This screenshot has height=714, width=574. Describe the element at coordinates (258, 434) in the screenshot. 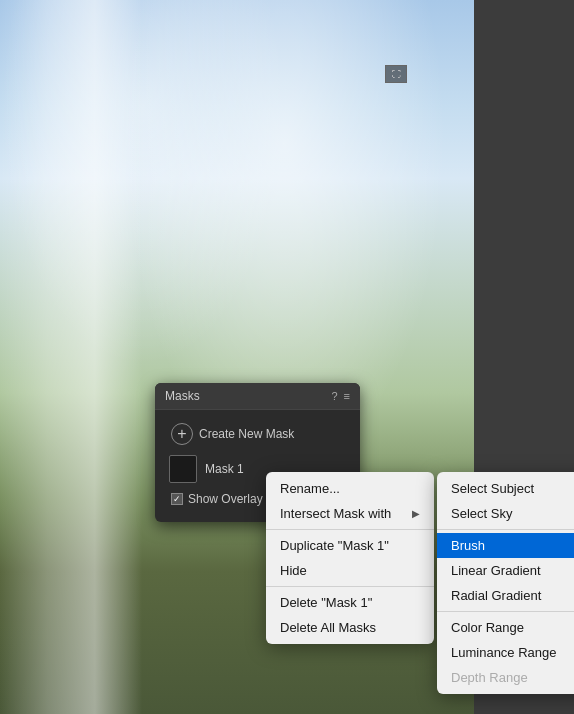

I see `create-new-mask-button: + Create New Mask` at that location.